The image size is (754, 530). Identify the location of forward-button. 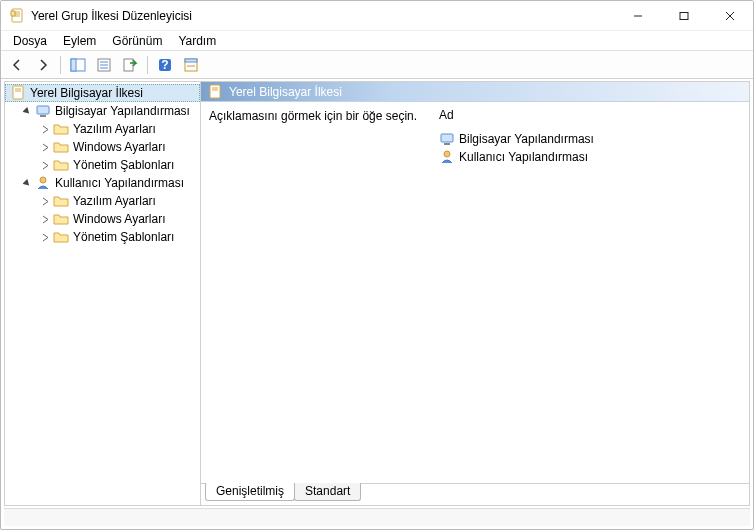
(43, 65).